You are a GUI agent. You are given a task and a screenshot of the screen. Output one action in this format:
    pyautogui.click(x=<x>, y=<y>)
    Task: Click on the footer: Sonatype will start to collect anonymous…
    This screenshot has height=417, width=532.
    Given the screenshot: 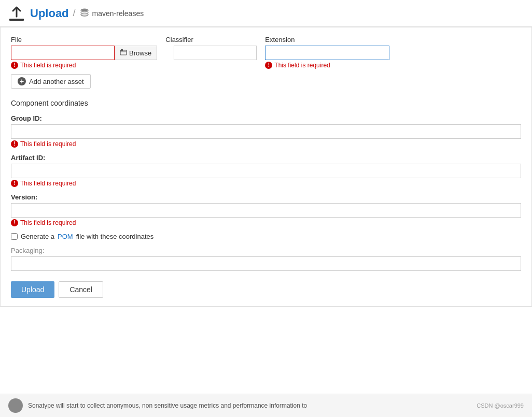 What is the action you would take?
    pyautogui.click(x=266, y=405)
    